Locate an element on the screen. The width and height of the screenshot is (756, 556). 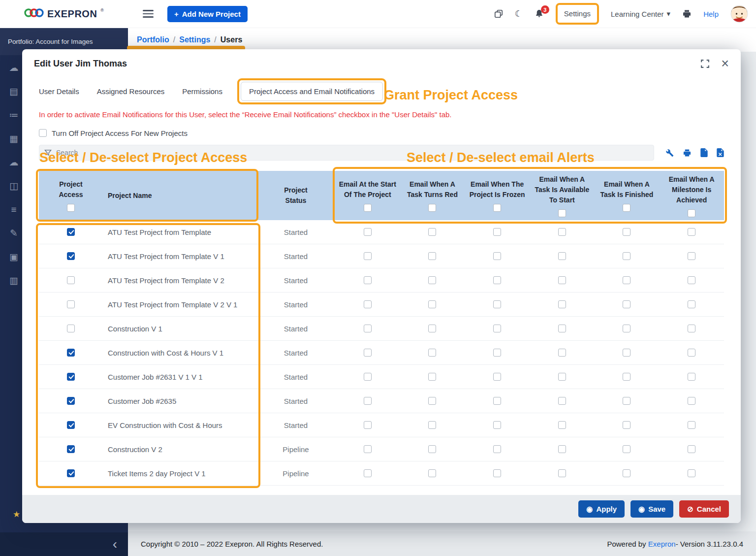
exepron-link: Exepron is located at coordinates (662, 544).